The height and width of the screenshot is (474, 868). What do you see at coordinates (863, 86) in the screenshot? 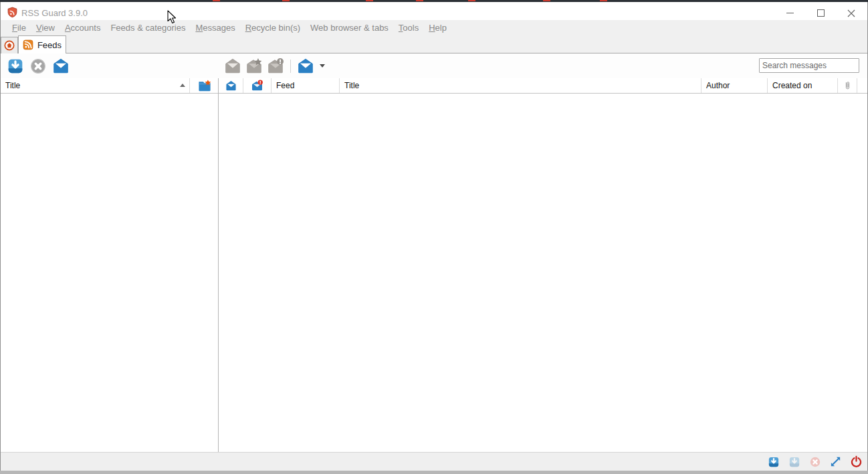
I see `message-column-spacer` at bounding box center [863, 86].